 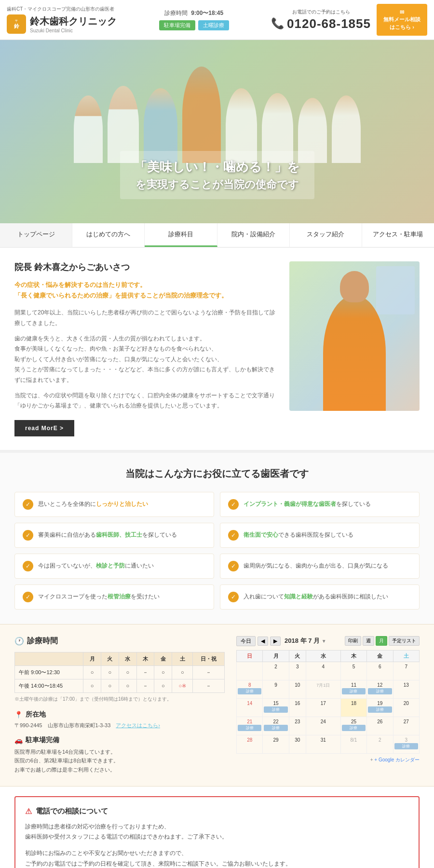 What do you see at coordinates (114, 504) in the screenshot?
I see `service-card-1: ✓ 思いところを全体的にしっかりと治したい` at bounding box center [114, 504].